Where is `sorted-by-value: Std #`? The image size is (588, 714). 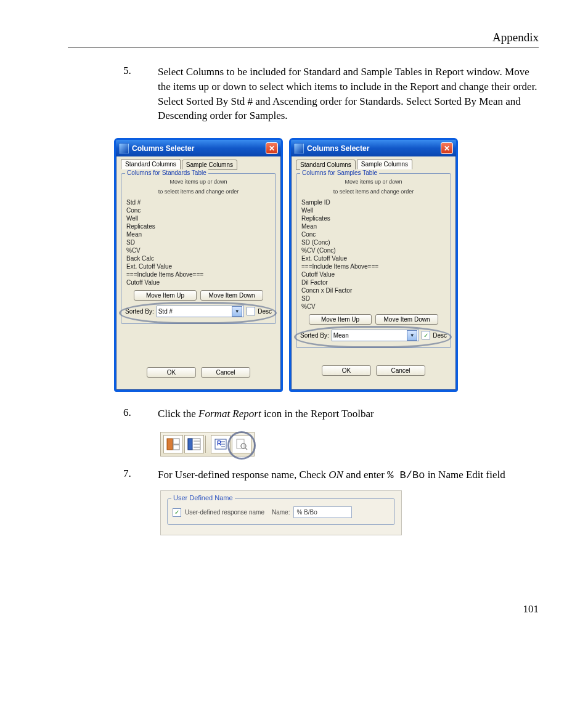
sorted-by-value: Std # is located at coordinates (165, 312).